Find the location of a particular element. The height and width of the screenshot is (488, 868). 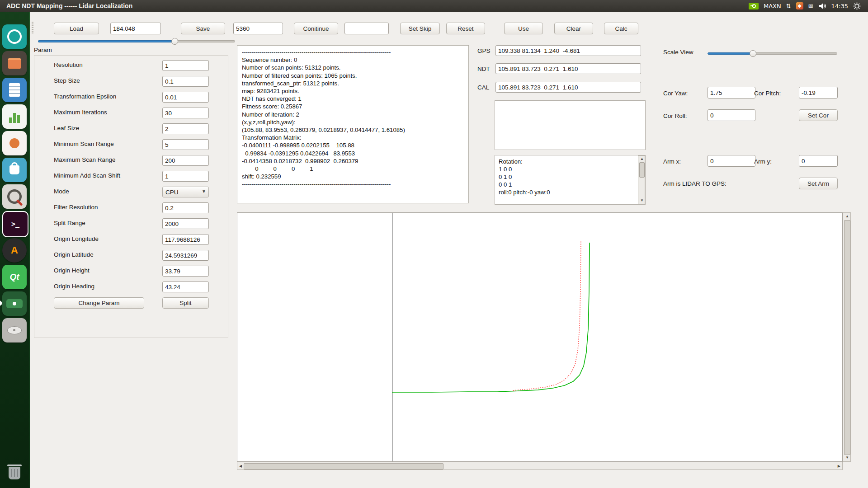

settings-icon is located at coordinates (14, 197).